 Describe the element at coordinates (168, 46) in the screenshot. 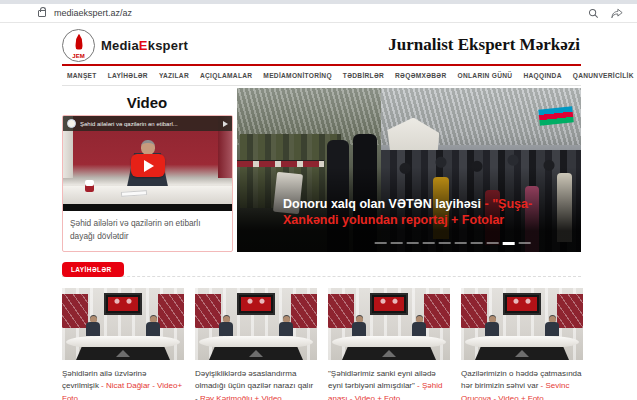

I see `logo-part2: kspert` at that location.